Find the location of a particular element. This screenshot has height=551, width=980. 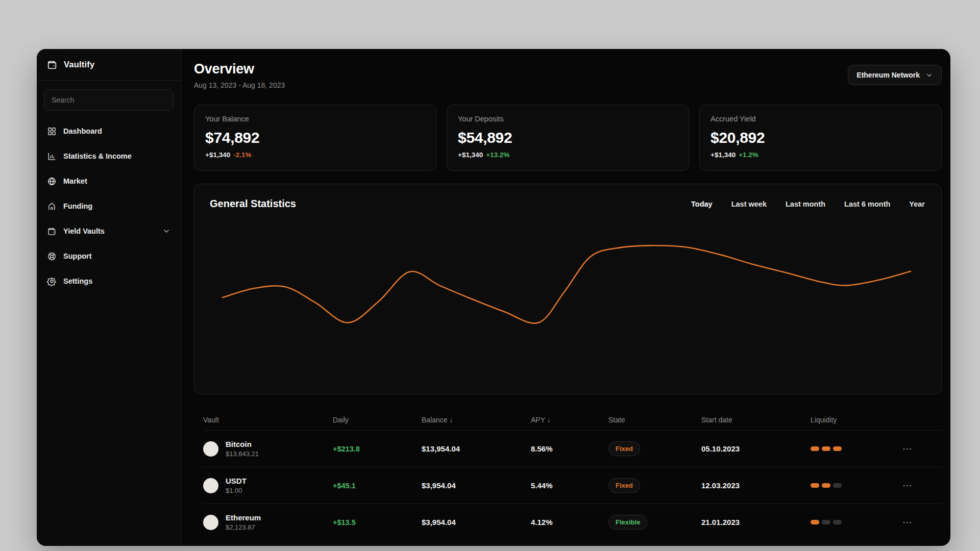

sidebar-item-label: Dashboard is located at coordinates (83, 131).